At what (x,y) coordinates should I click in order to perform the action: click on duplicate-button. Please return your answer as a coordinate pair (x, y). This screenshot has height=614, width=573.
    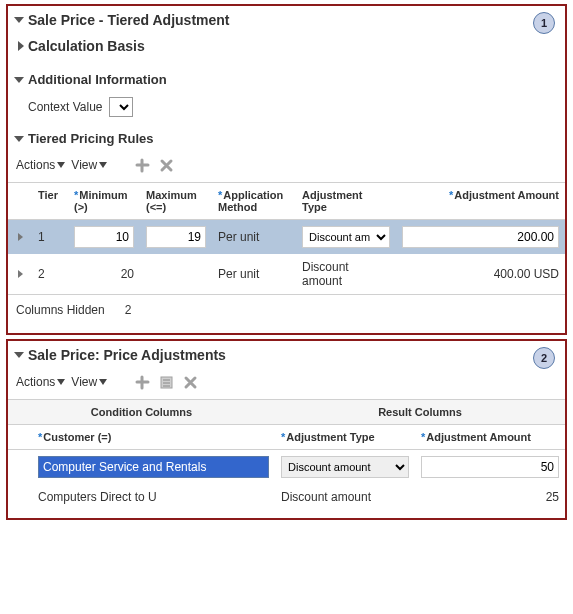
    Looking at the image, I should click on (166, 382).